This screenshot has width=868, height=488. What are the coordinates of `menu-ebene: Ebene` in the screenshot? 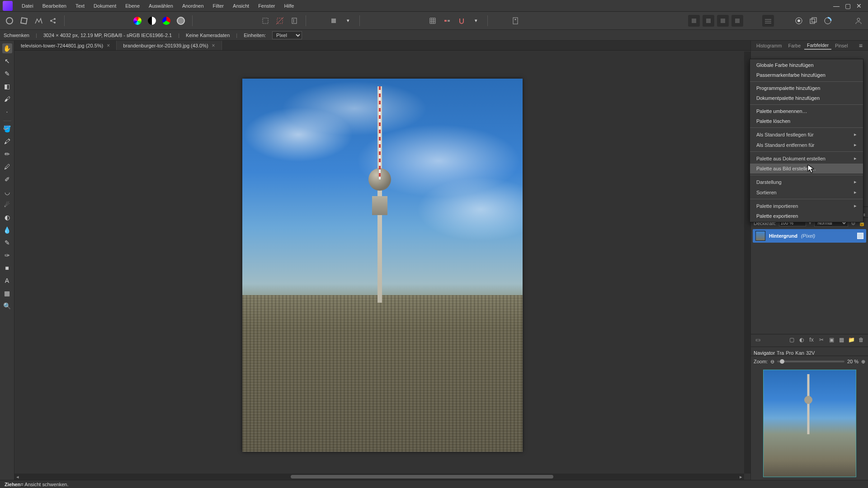 It's located at (132, 6).